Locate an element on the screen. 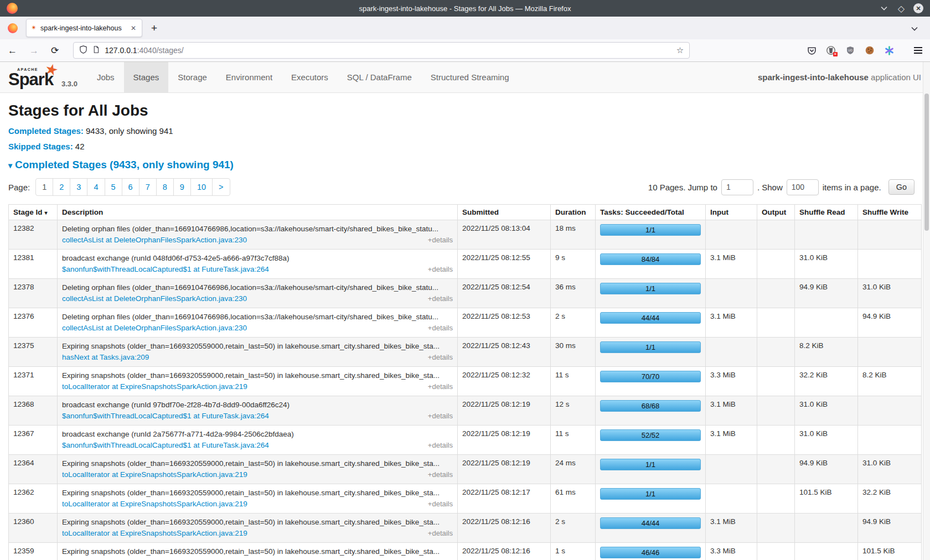 Image resolution: width=930 pixels, height=560 pixels. nav-tab-structured-streaming: Structured Streaming is located at coordinates (470, 77).